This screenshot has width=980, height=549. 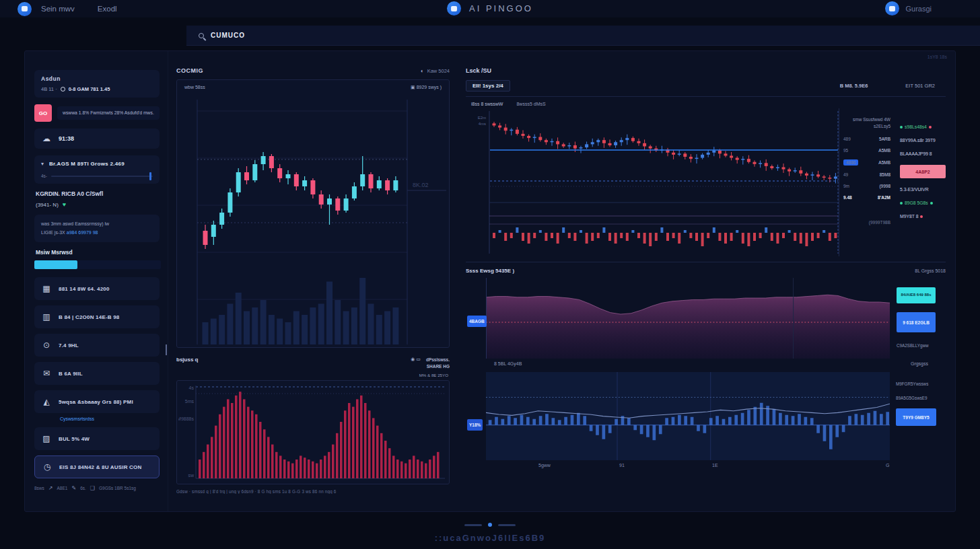 I want to click on watchlist-item: M9Y8T 8, so click(x=923, y=217).